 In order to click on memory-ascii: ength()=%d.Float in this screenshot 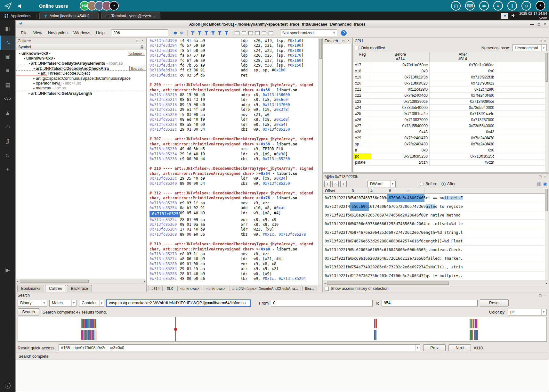, I will do `click(486, 241)`.